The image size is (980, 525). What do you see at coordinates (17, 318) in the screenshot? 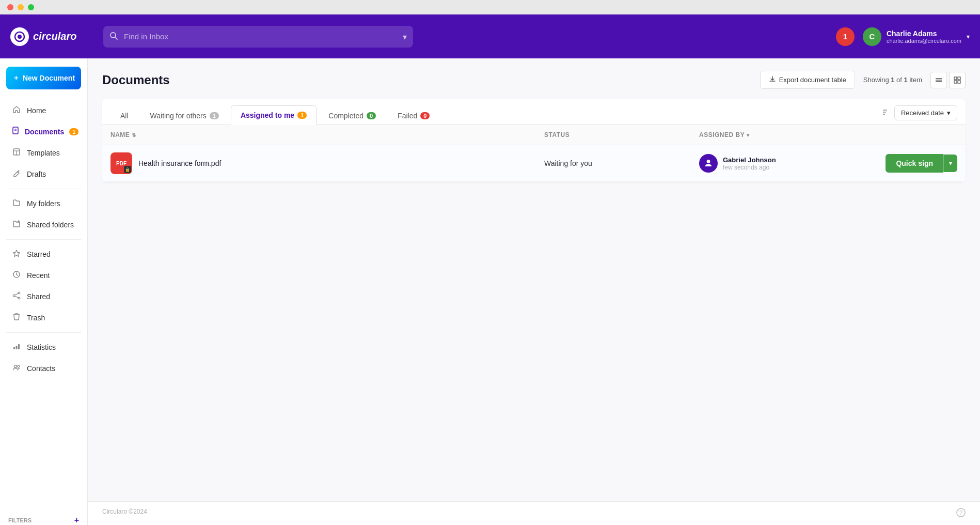
I see `trash-icon` at bounding box center [17, 318].